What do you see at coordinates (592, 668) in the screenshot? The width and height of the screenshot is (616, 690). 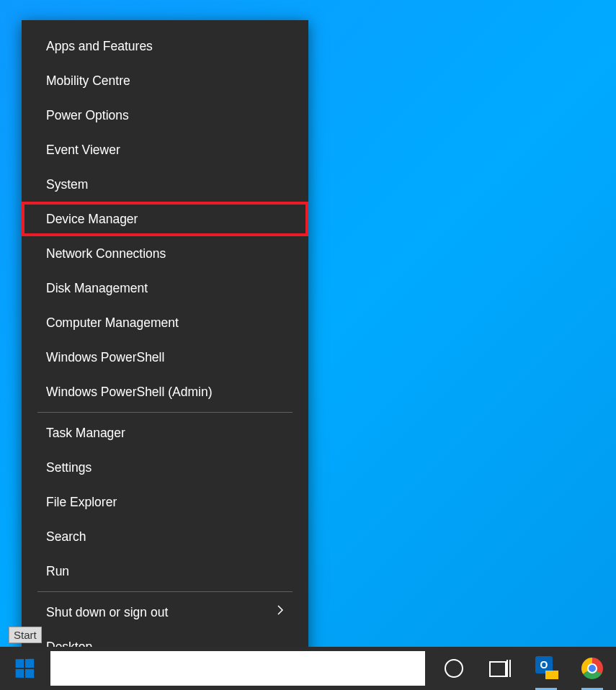 I see `chrome-icon` at bounding box center [592, 668].